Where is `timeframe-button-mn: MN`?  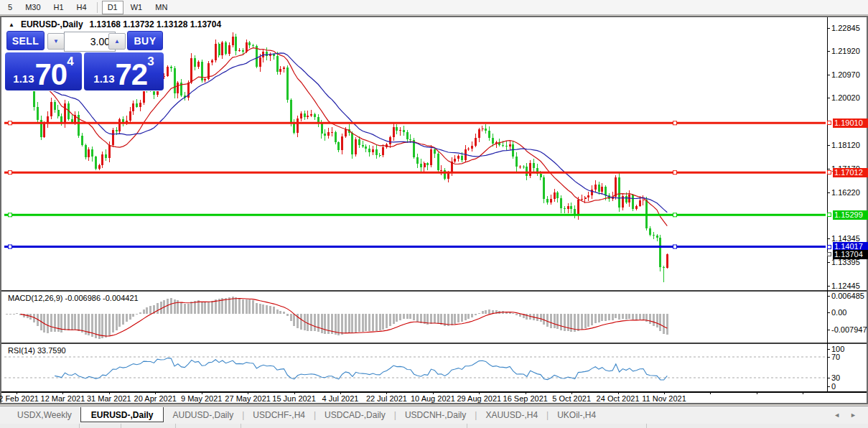 timeframe-button-mn: MN is located at coordinates (161, 7).